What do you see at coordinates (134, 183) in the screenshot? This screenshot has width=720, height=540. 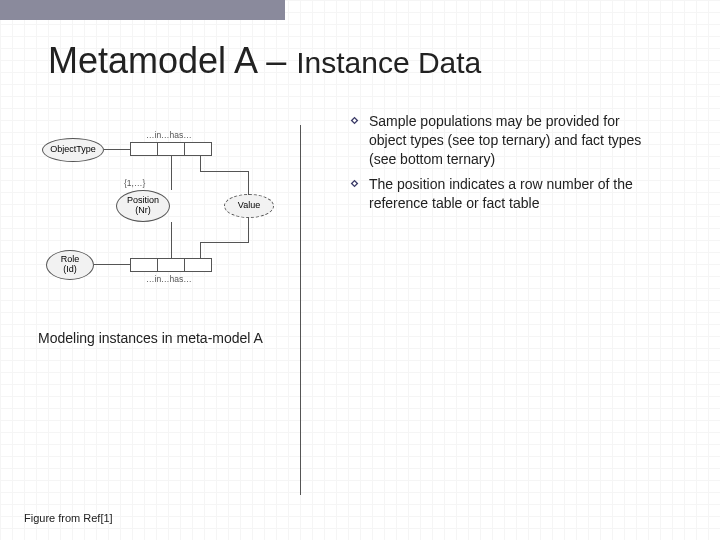 I see `constraint-label: {1,…}` at bounding box center [134, 183].